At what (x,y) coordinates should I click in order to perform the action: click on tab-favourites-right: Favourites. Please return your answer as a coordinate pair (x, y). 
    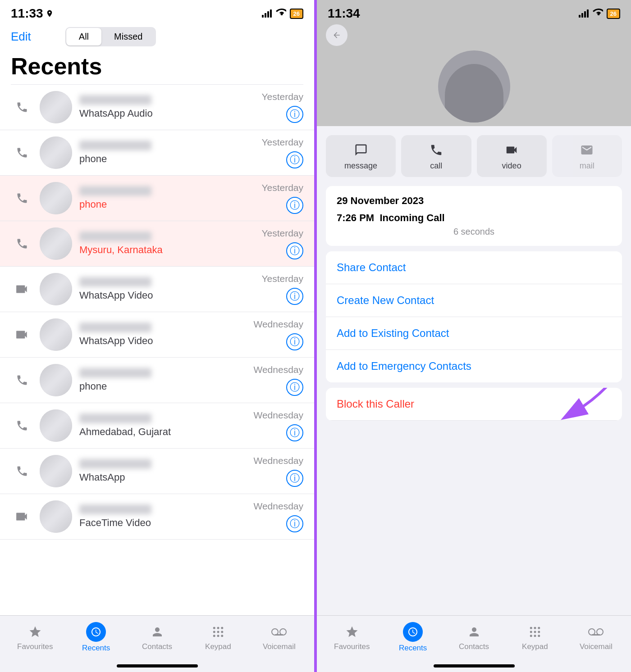
    Looking at the image, I should click on (352, 637).